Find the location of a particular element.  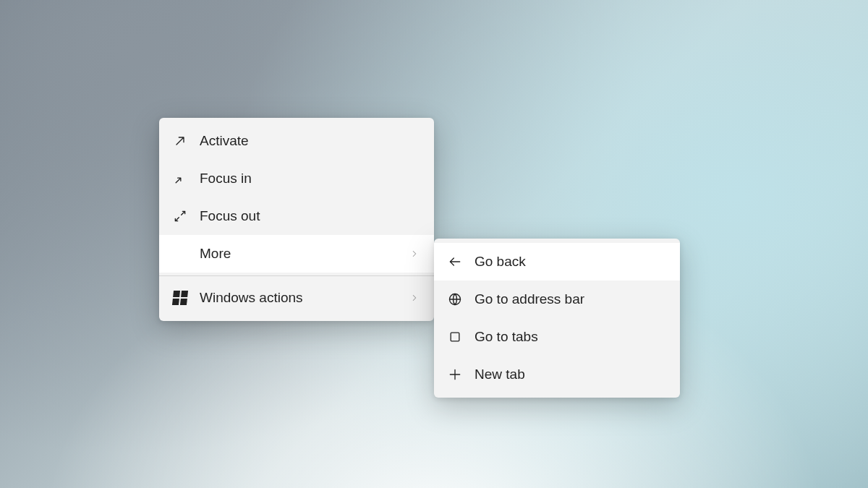

blank-icon is located at coordinates (180, 254).